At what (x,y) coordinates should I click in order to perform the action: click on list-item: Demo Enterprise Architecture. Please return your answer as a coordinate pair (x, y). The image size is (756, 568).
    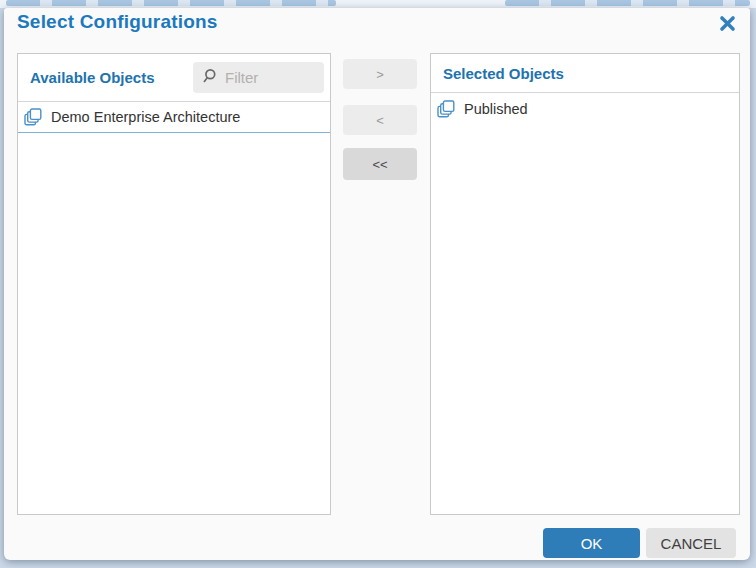
    Looking at the image, I should click on (174, 118).